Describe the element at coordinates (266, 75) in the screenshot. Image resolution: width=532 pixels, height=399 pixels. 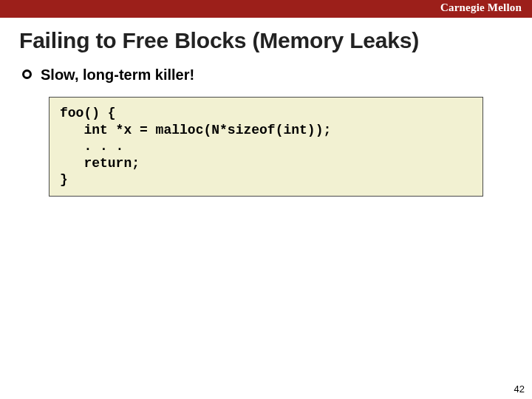
I see `bullet-item: Slow, long-term killer!` at that location.